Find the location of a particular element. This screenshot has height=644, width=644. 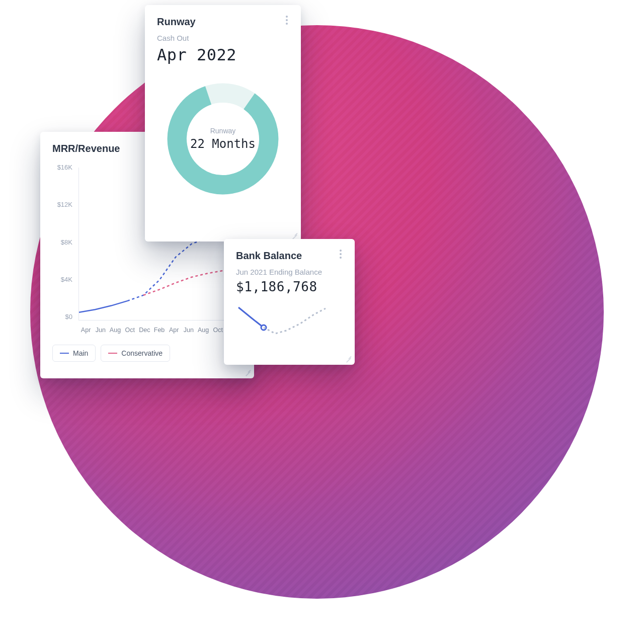

donut-center-label: Runway is located at coordinates (223, 131).